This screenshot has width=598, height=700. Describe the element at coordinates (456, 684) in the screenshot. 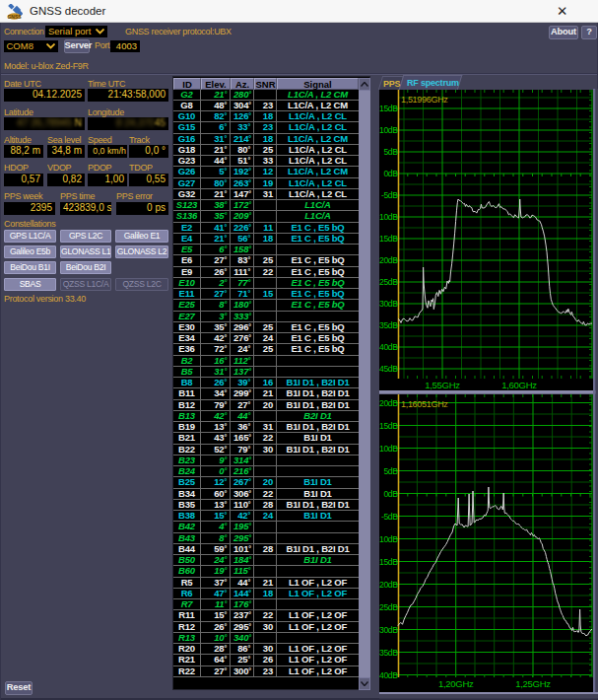

I see `svg-text: 1,20GHz` at that location.